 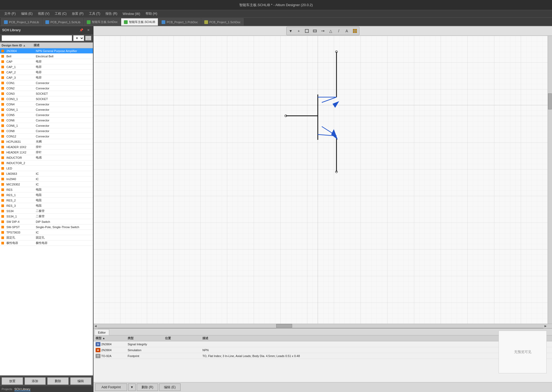 I want to click on toolbar-line-btn: /, so click(x=339, y=31).